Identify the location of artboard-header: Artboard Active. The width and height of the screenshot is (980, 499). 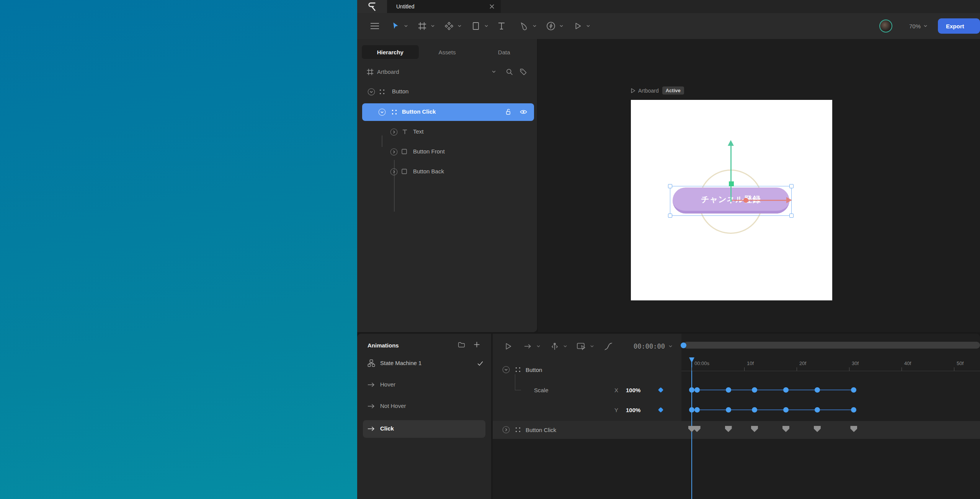
(658, 90).